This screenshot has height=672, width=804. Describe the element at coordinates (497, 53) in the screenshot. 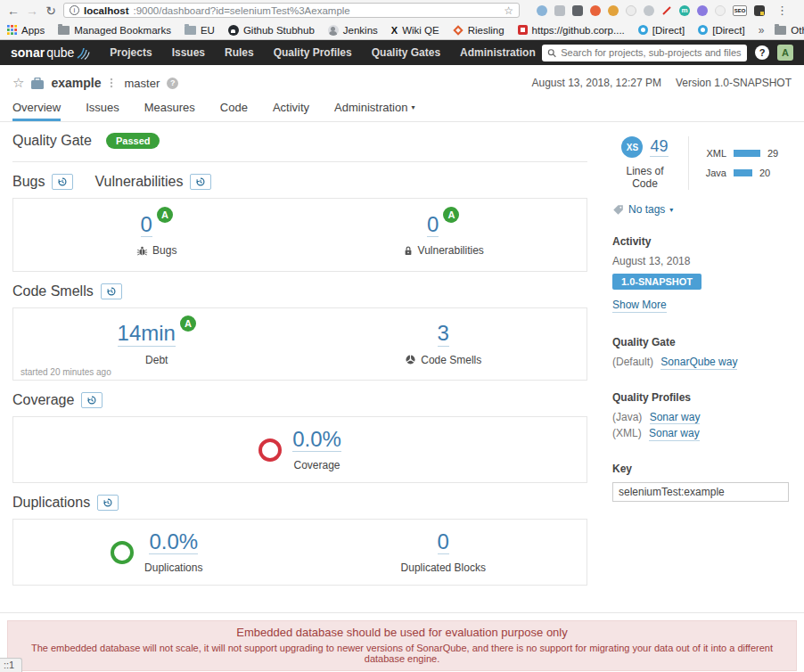

I see `nav-administration: Administration` at that location.